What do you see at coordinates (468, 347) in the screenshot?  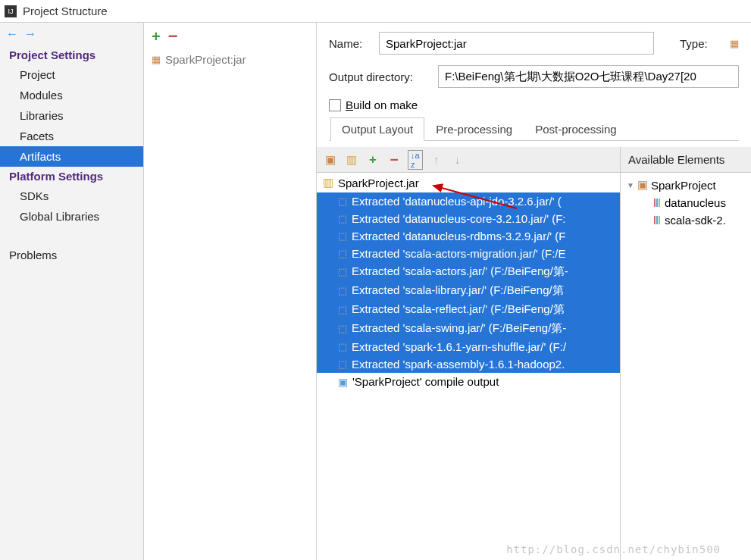 I see `extracted-item: ⬚Extracted 'spark-1.6.1-yarn-shuffle.jar…` at bounding box center [468, 347].